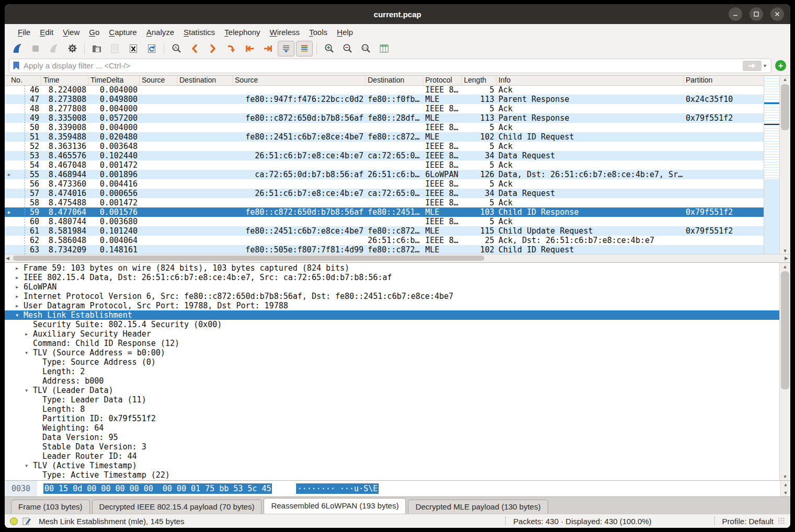 This screenshot has width=795, height=532. What do you see at coordinates (268, 49) in the screenshot?
I see `go-last-icon` at bounding box center [268, 49].